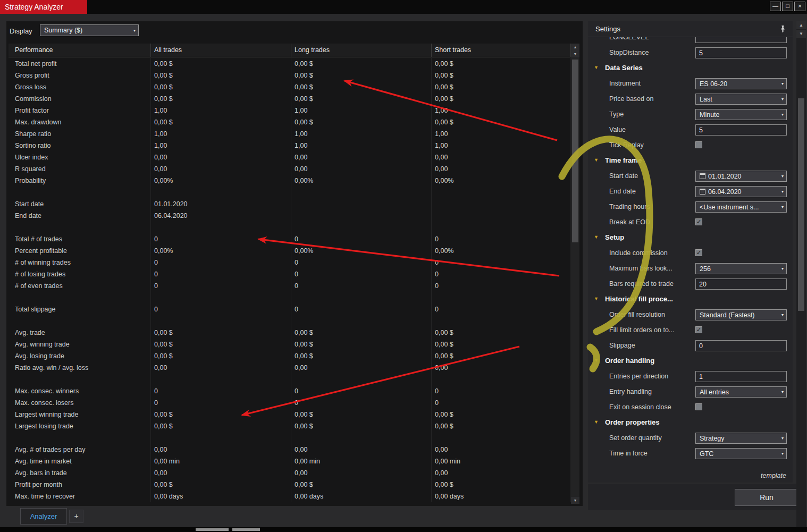 The image size is (807, 532). Describe the element at coordinates (690, 238) in the screenshot. I see `settings-section-setup: ▼Setup` at that location.